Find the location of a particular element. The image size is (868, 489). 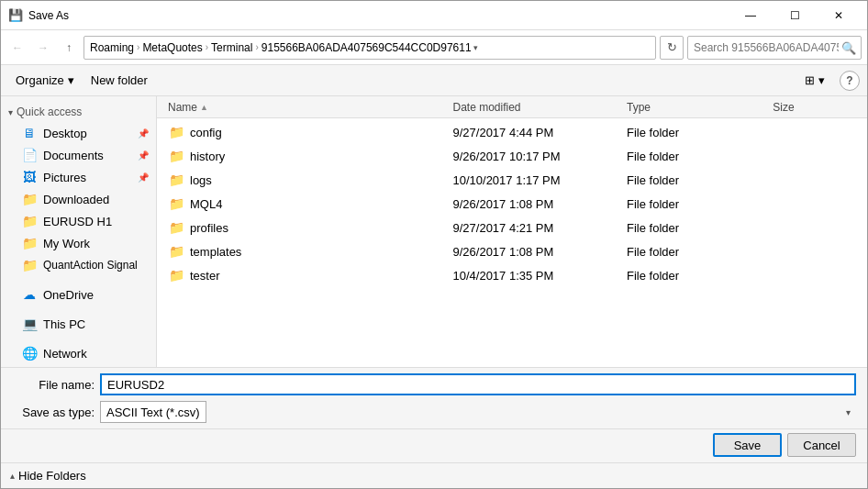

action-buttons-row: Save Cancel is located at coordinates (434, 446).